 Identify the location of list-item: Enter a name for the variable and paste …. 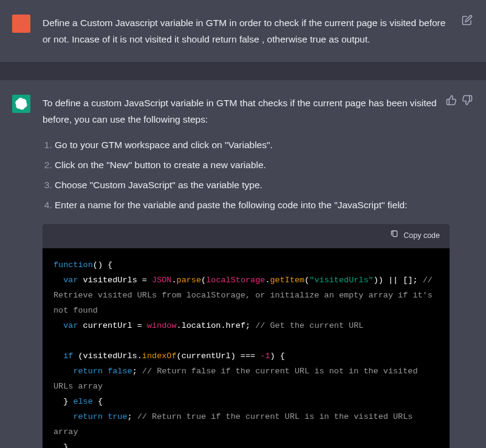
(252, 205).